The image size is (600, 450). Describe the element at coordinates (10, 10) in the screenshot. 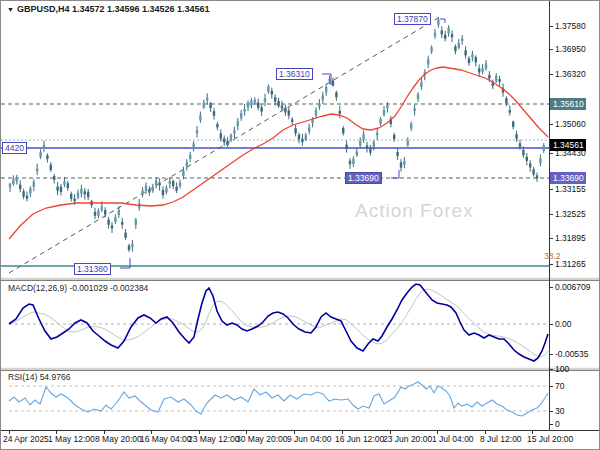

I see `symbol-dropdown-icon: ▼` at that location.